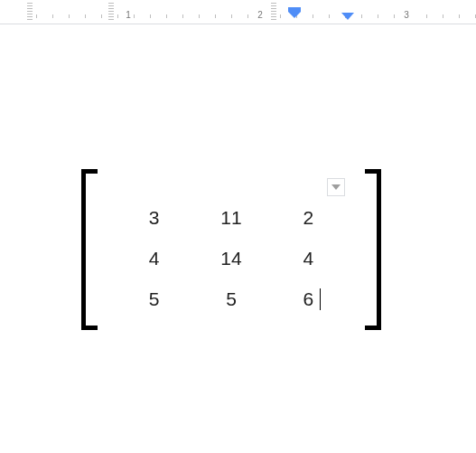 The image size is (476, 453). Describe the element at coordinates (320, 299) in the screenshot. I see `text-caret` at that location.